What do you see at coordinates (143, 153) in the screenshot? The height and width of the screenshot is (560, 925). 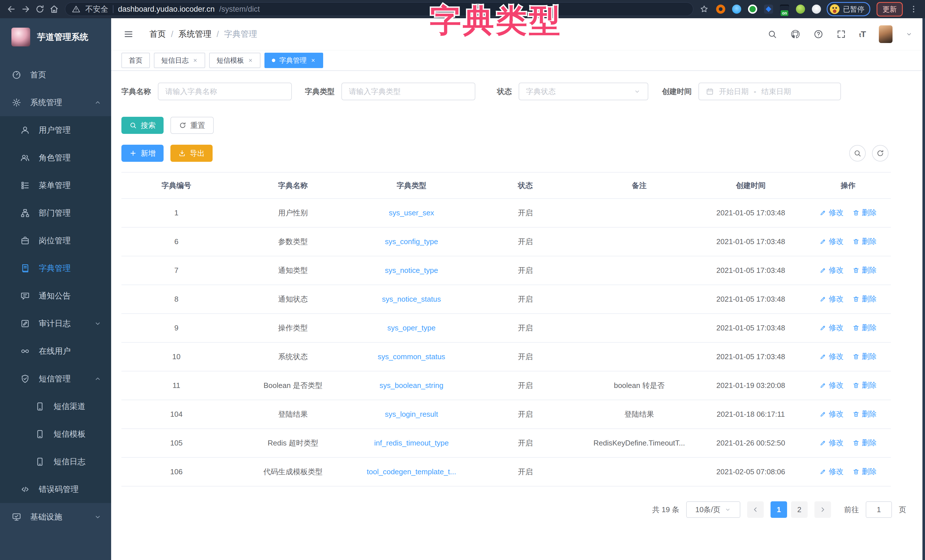 I see `add-button: 新增` at bounding box center [143, 153].